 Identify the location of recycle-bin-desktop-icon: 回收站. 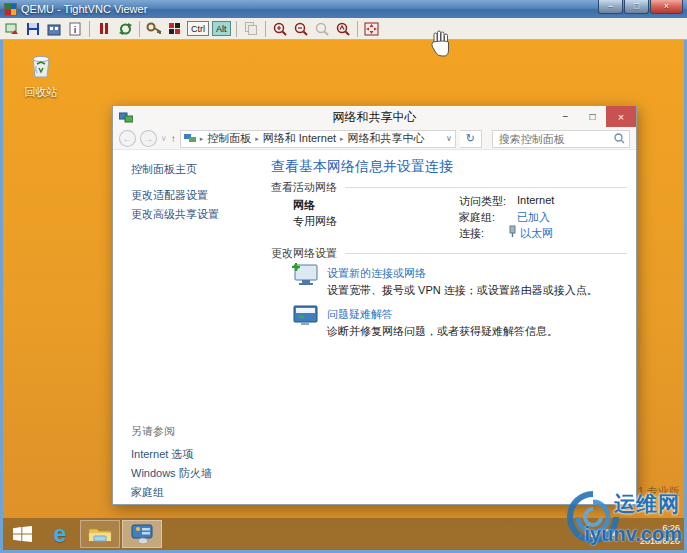
(41, 76).